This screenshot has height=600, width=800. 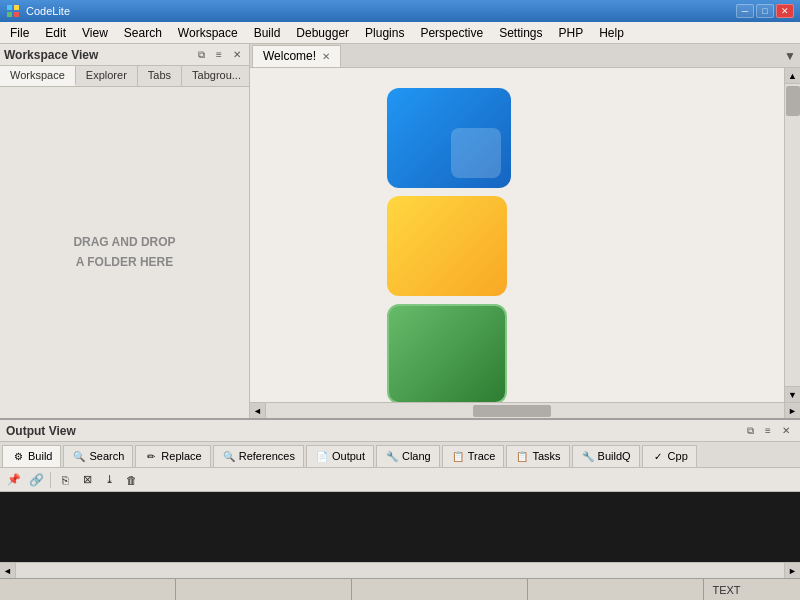 I want to click on h-scroll-left-button: ◄, so click(x=258, y=411).